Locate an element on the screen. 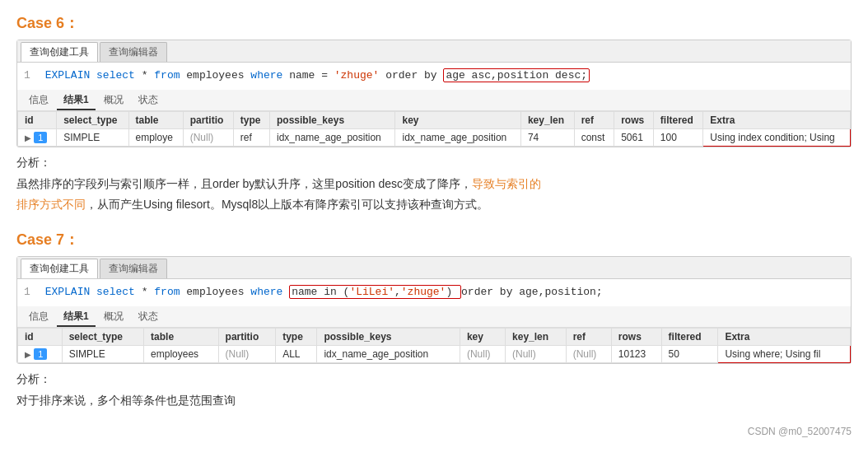 The image size is (868, 471). case7-col-extra: Extra is located at coordinates (784, 336).